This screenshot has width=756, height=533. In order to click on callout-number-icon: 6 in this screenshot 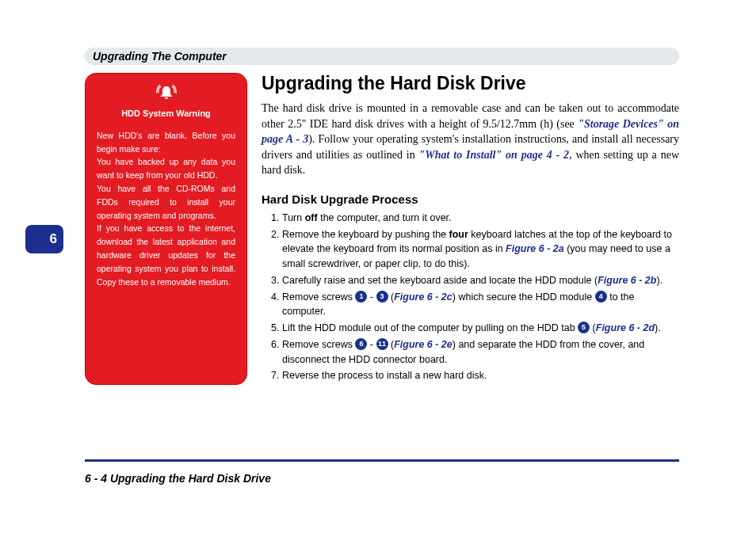, I will do `click(361, 344)`.